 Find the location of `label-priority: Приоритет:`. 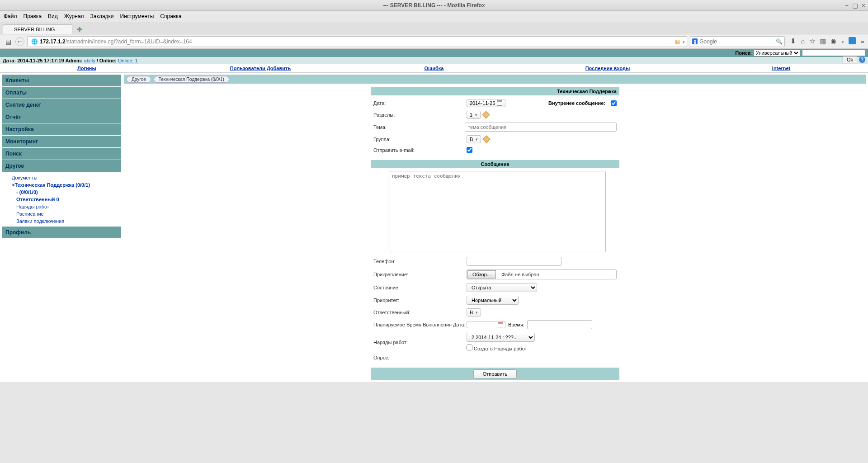

label-priority: Приоритет: is located at coordinates (420, 300).